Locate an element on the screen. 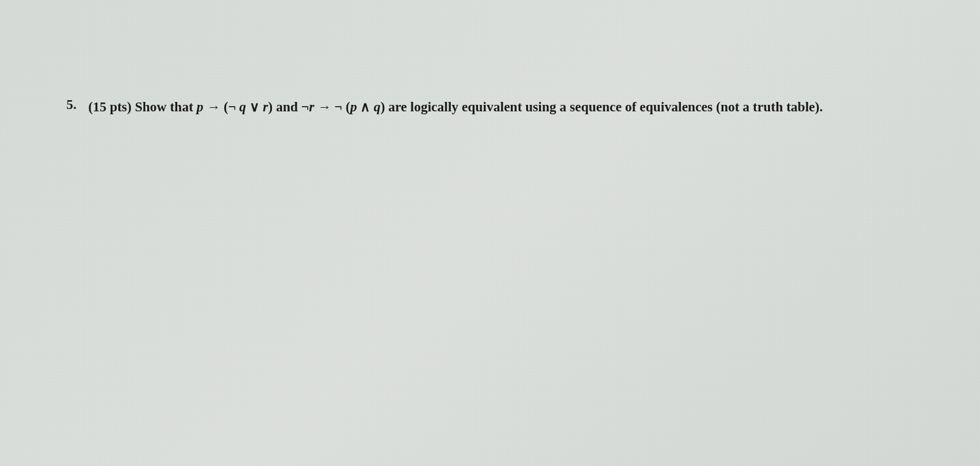 Image resolution: width=980 pixels, height=466 pixels. expr1-arrow: → is located at coordinates (213, 107).